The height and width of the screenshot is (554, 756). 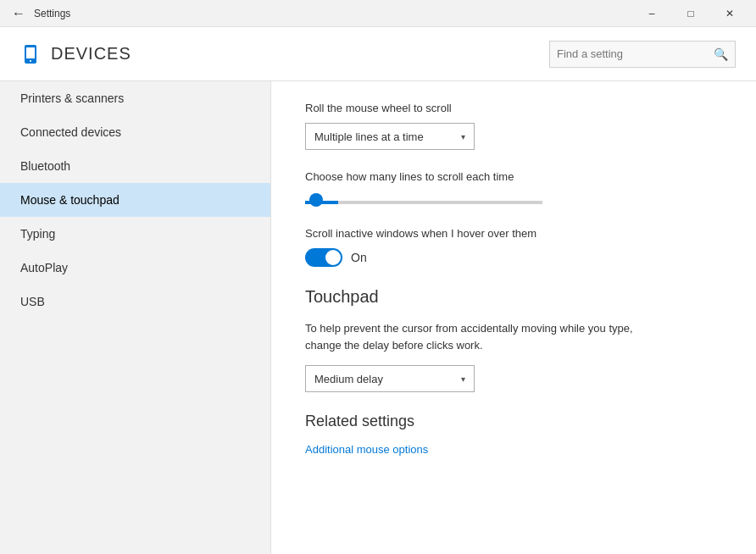 What do you see at coordinates (378, 14) in the screenshot?
I see `titlebar: ← Settings – □ ✕` at bounding box center [378, 14].